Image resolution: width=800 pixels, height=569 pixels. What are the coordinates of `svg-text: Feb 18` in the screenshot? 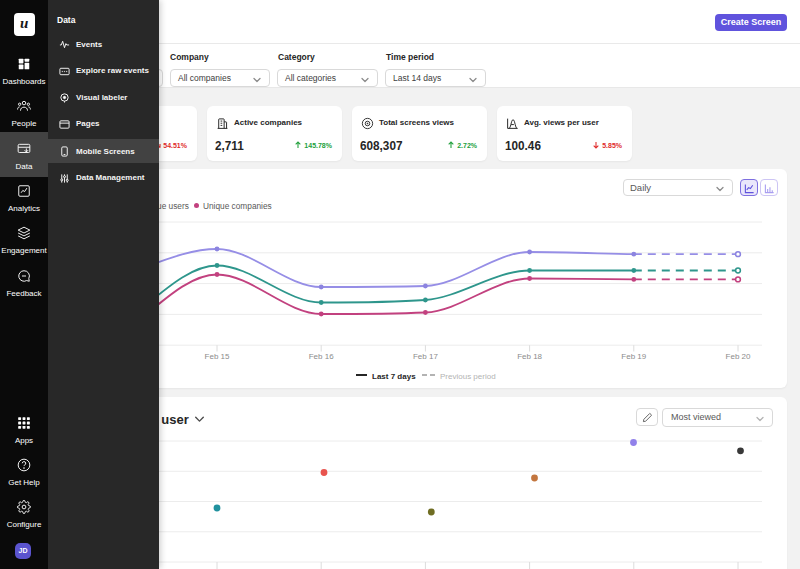 It's located at (530, 356).